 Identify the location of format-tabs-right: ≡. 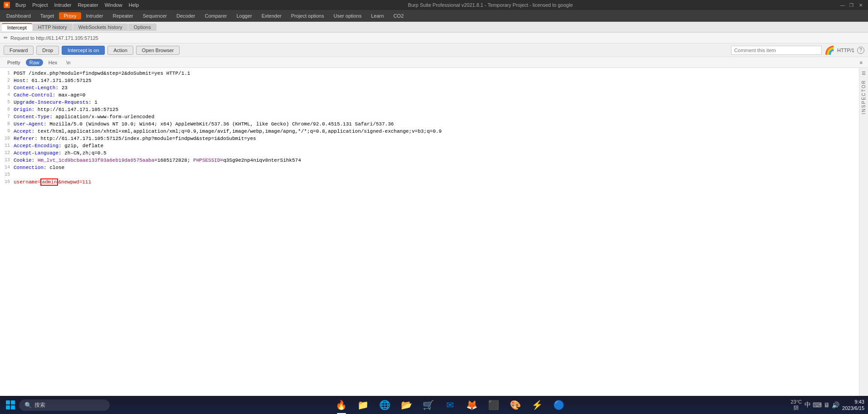
(861, 63).